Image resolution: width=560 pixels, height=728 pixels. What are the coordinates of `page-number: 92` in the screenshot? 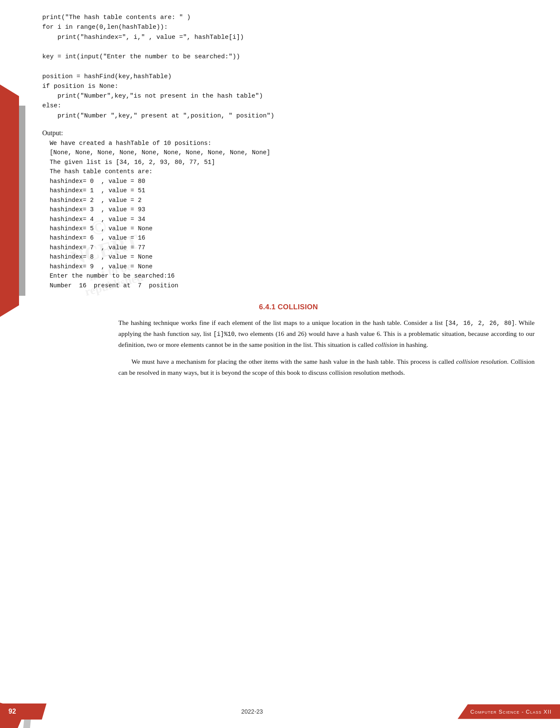 It's located at (23, 712).